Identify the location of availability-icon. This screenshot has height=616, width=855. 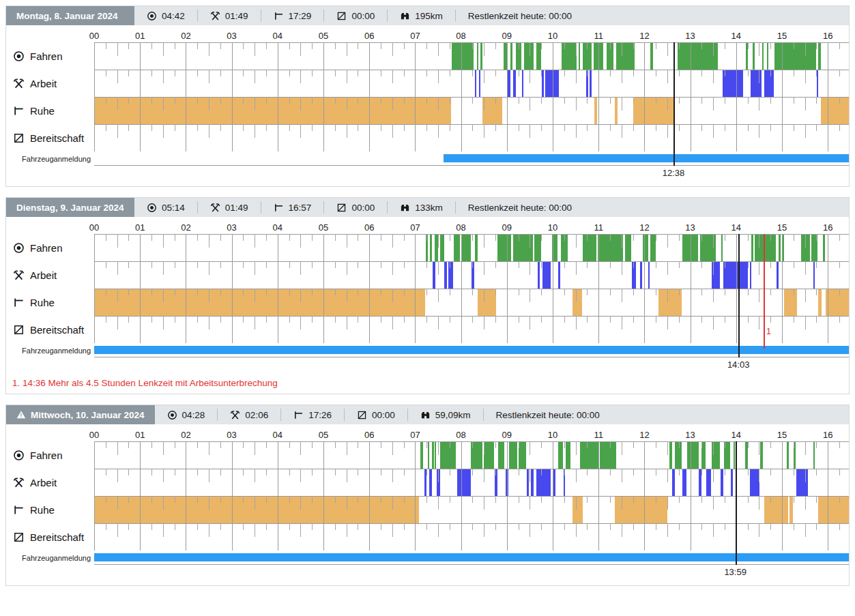
(362, 415).